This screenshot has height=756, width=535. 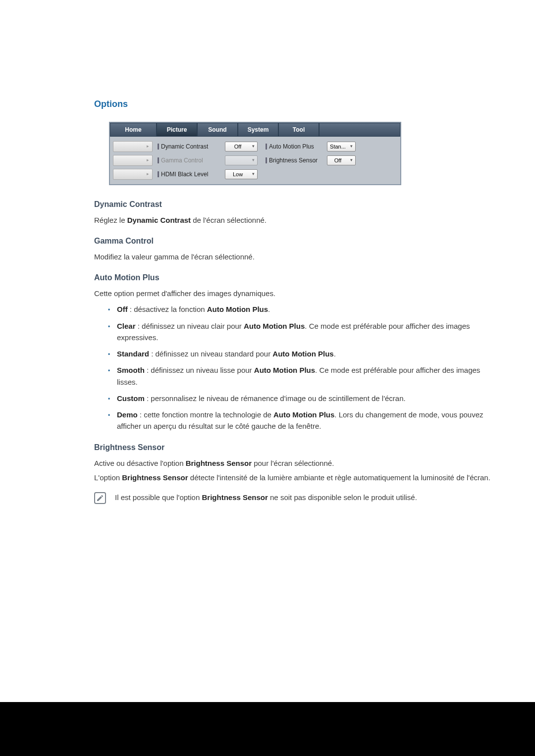 I want to click on select-brightness-sensor: Off, so click(x=341, y=160).